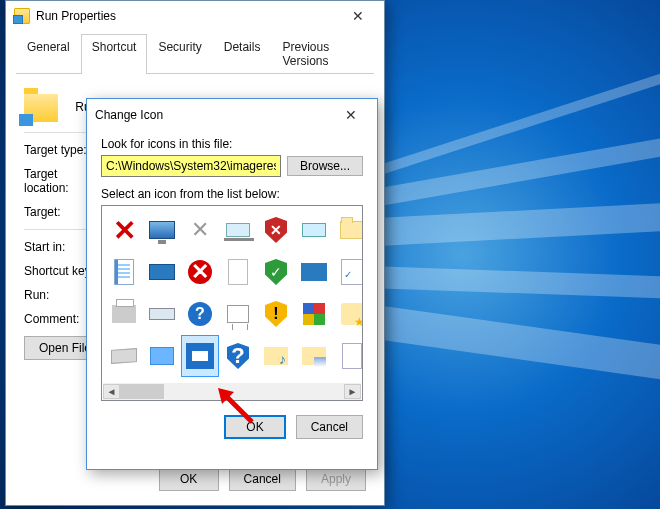 This screenshot has width=660, height=509. I want to click on rect-blue-icon, so click(314, 272).